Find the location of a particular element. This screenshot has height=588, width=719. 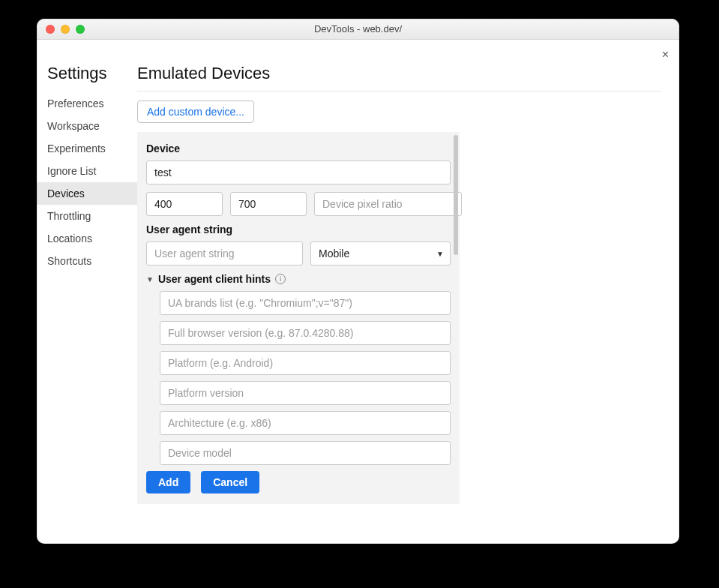

disclosure-triangle-icon: ▼ is located at coordinates (150, 279).